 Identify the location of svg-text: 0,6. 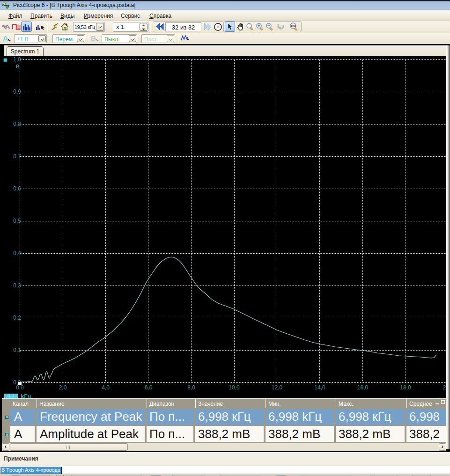
(17, 189).